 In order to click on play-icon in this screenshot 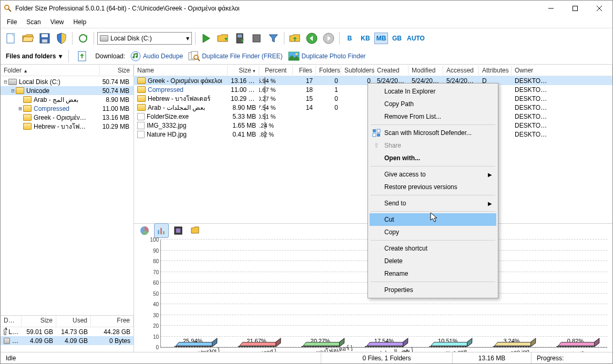, I will do `click(206, 38)`.